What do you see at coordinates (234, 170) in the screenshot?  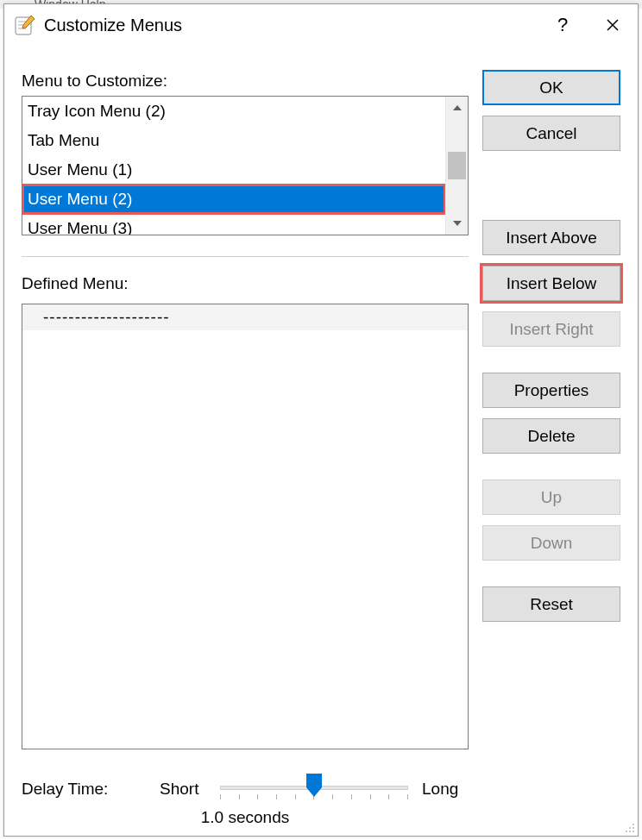 I see `menu-list-item: User Menu (1)` at bounding box center [234, 170].